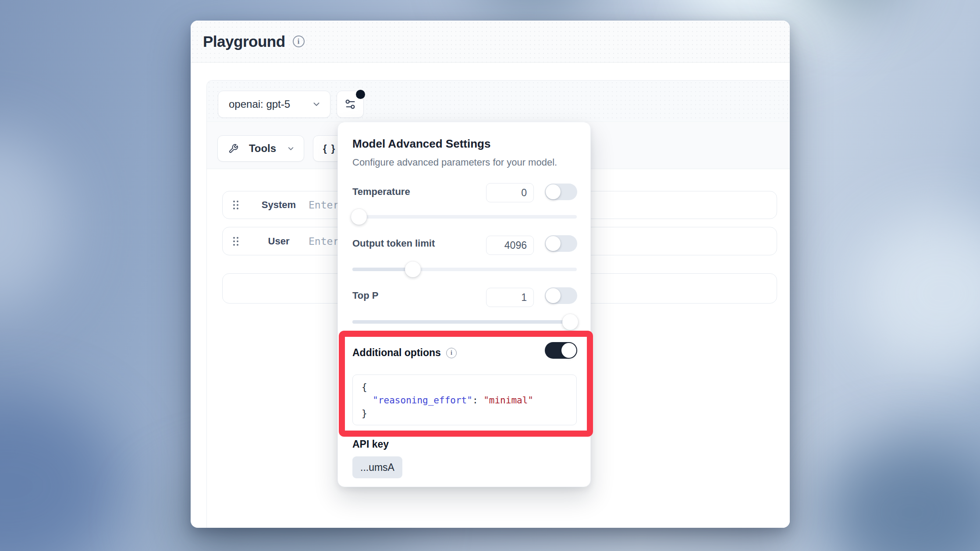  Describe the element at coordinates (371, 444) in the screenshot. I see `api-key-label: API key` at that location.